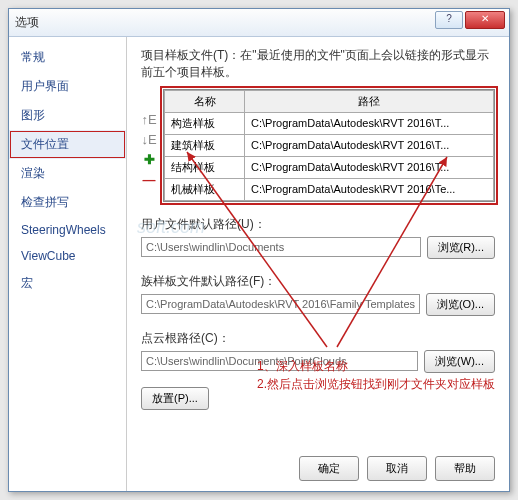  I want to click on header-name: 名称, so click(205, 101).